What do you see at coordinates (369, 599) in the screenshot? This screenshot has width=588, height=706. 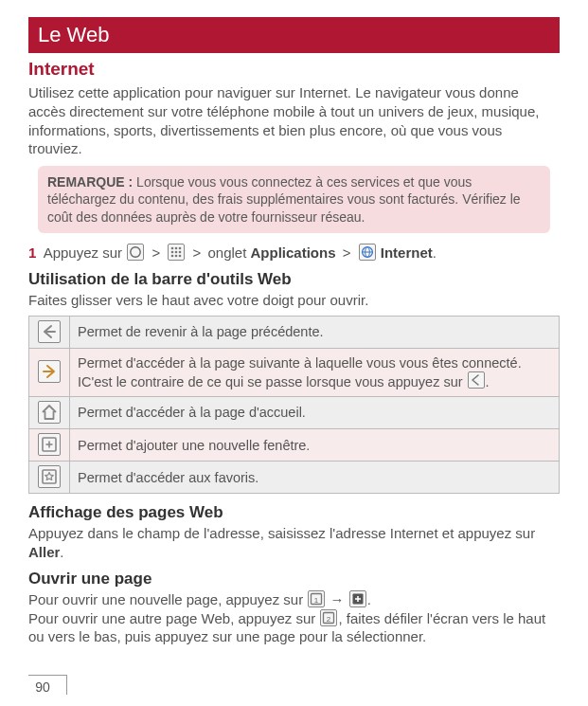 I see `open-text1-b: .` at bounding box center [369, 599].